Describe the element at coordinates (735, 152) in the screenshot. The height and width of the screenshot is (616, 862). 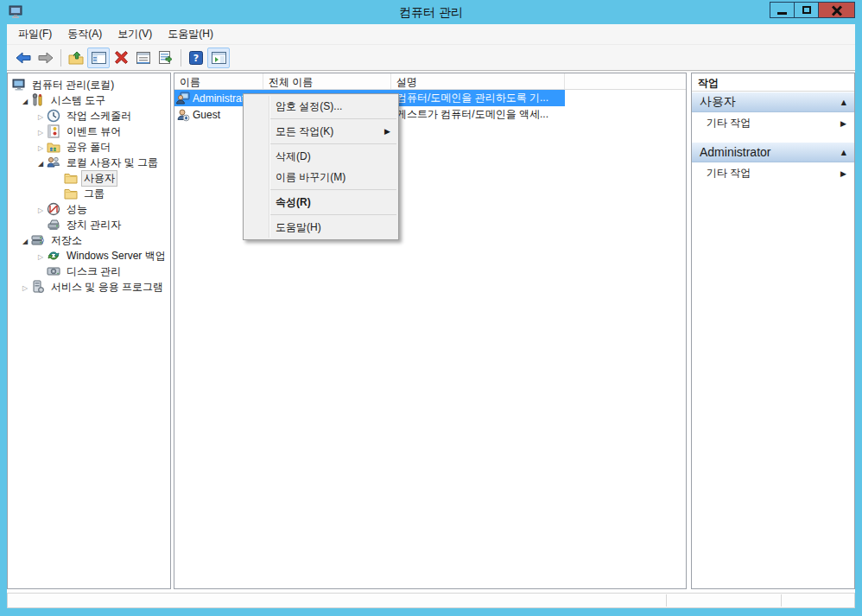
I see `actions-section-title: Administrator` at that location.